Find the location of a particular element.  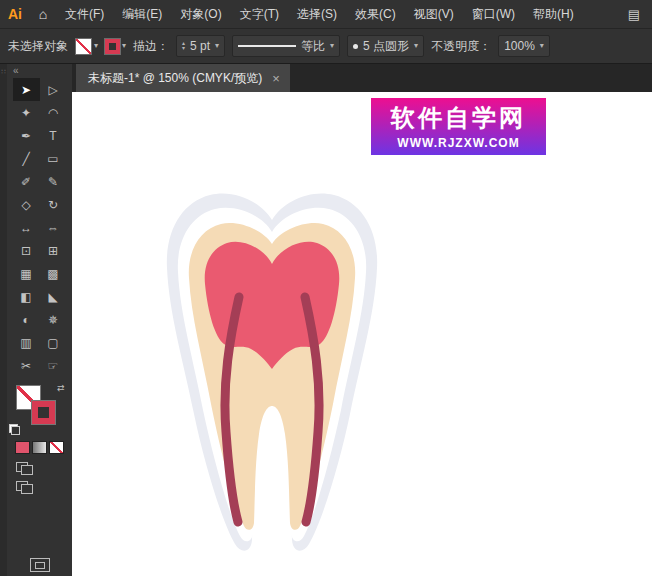

opacity-label: 不透明度： is located at coordinates (461, 46).